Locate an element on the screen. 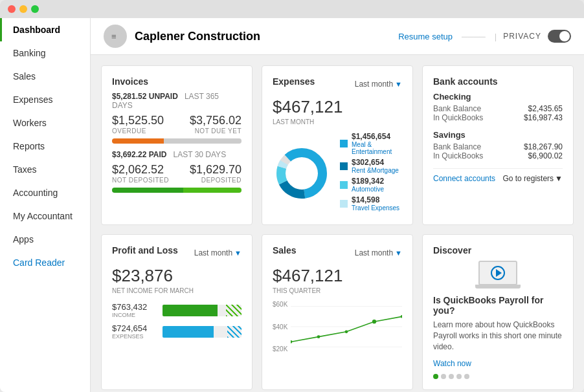  legend-amount-2: $302,654 is located at coordinates (376, 162).